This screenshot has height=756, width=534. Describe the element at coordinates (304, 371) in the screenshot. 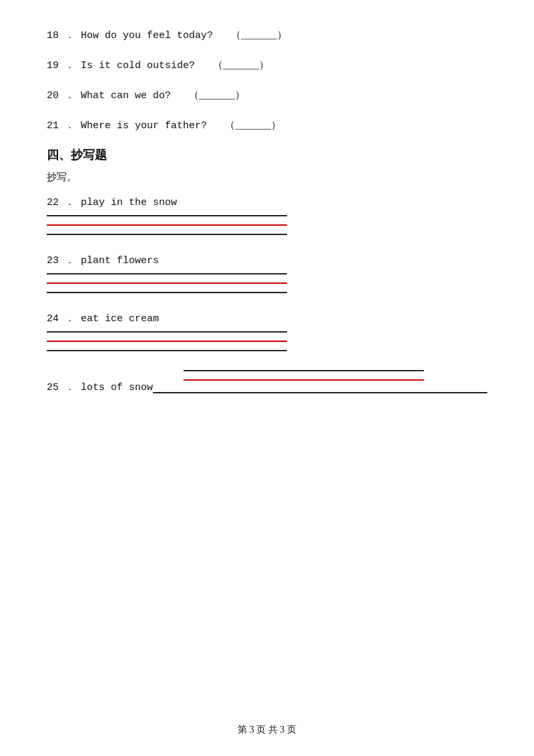

I see `line-top-25a` at that location.